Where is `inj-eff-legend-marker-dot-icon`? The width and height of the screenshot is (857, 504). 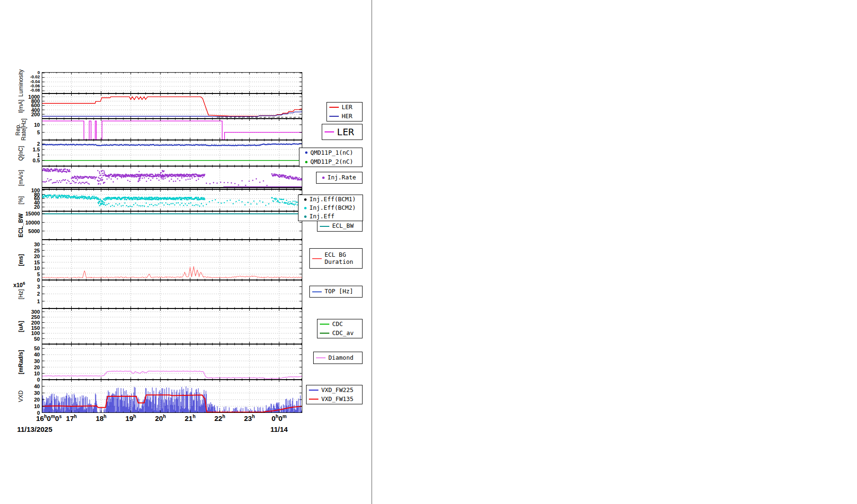 inj-eff-legend-marker-dot-icon is located at coordinates (306, 216).